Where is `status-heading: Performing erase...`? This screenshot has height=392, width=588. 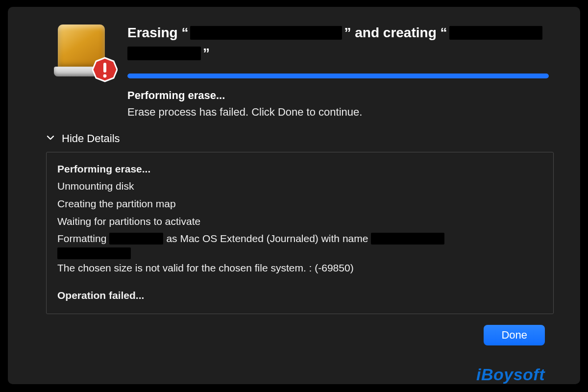
status-heading: Performing erase... is located at coordinates (338, 96).